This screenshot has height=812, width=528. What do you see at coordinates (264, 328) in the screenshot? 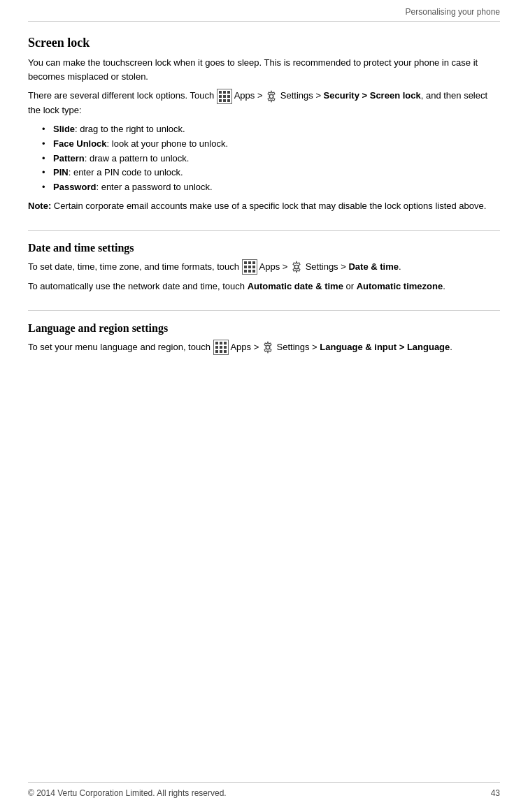
I see `language-title: Language and region settings` at bounding box center [264, 328].